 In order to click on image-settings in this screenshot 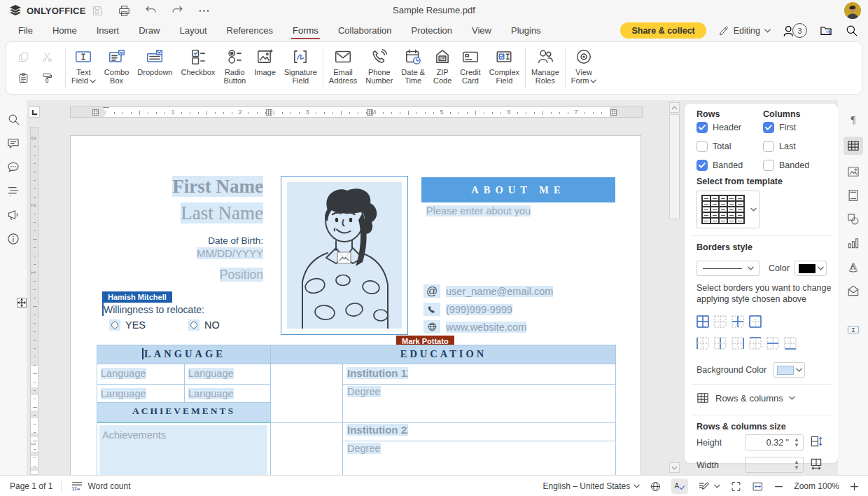, I will do `click(853, 172)`.